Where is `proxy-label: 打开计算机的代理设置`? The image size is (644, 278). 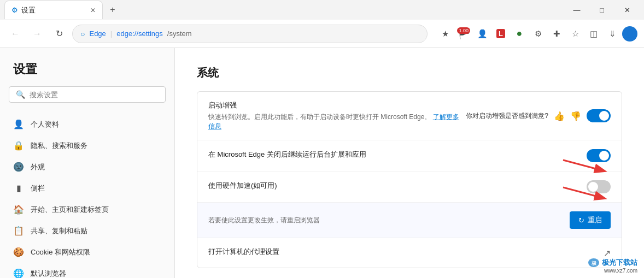
proxy-label: 打开计算机的代理设置 is located at coordinates (402, 252).